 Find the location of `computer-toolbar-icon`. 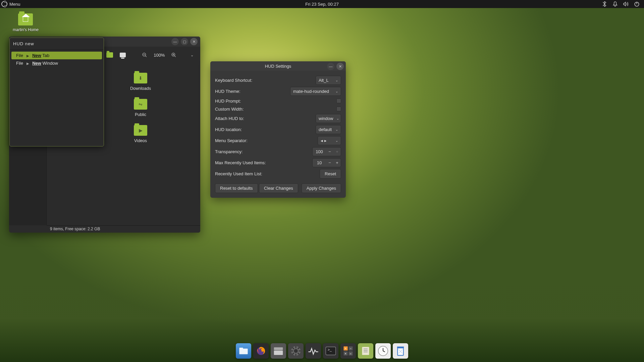

computer-toolbar-icon is located at coordinates (123, 55).